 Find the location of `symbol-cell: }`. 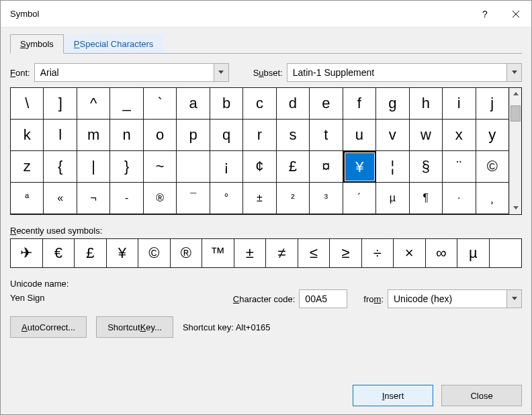

symbol-cell: } is located at coordinates (126, 167).